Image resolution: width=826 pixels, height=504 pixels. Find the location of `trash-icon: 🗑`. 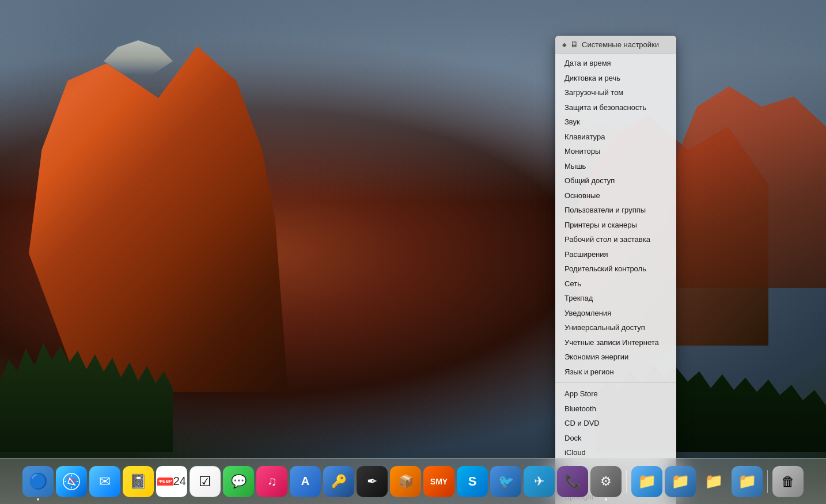

trash-icon: 🗑 is located at coordinates (788, 482).